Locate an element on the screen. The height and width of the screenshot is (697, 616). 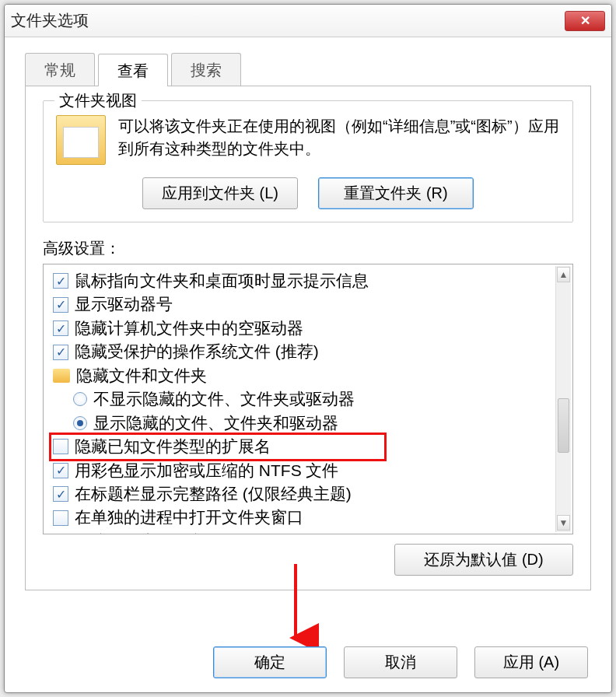
list-item-label: 隐藏计算机文件夹中的空驱动器 is located at coordinates (189, 328).